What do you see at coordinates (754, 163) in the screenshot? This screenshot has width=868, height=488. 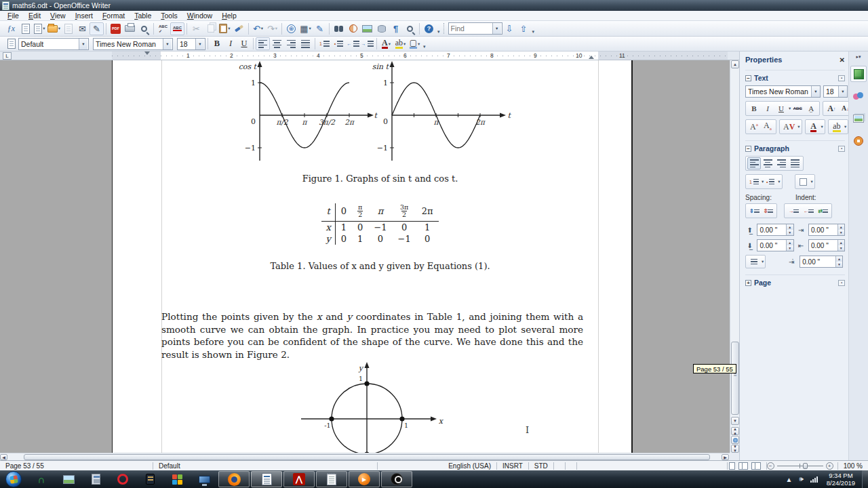 I see `sidebar-align-left-icon` at bounding box center [754, 163].